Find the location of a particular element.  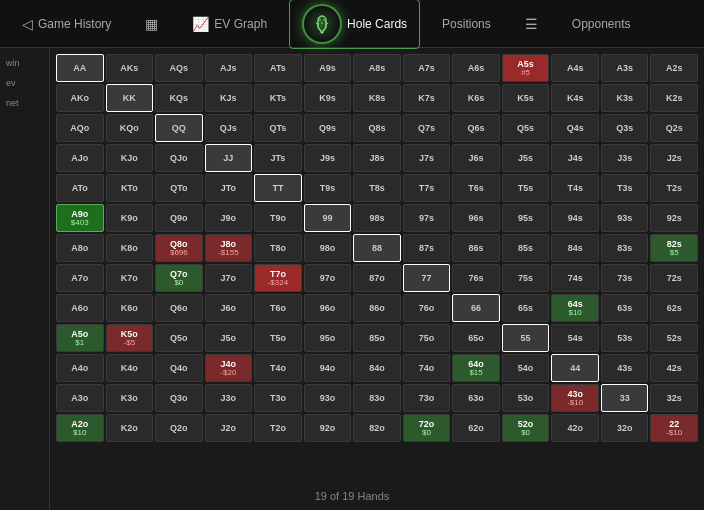

table-row: QJs is located at coordinates (229, 128).